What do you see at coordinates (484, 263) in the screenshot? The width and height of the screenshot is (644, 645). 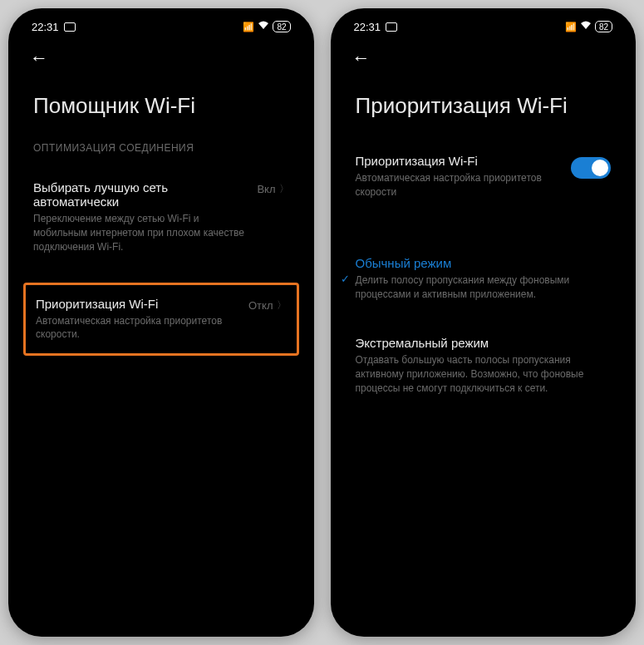 I see `mode-title: Обычный режим` at bounding box center [484, 263].